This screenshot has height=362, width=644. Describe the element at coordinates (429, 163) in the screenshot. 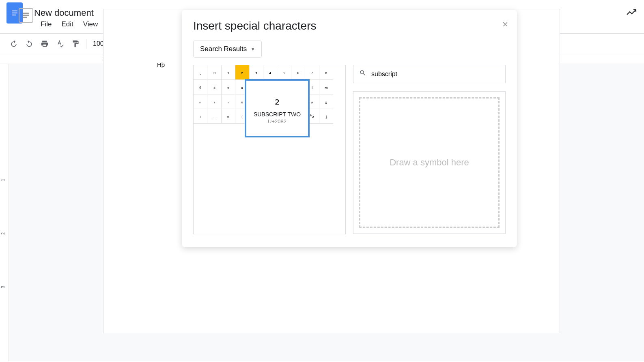

I see `draw-placeholder: Draw a symbol here` at that location.